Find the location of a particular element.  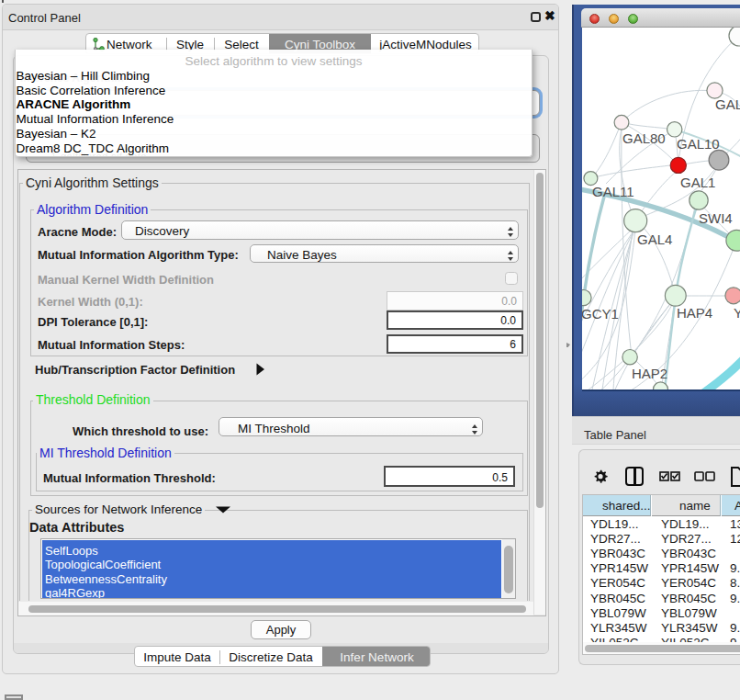

svg-text: SWI4 is located at coordinates (716, 219).